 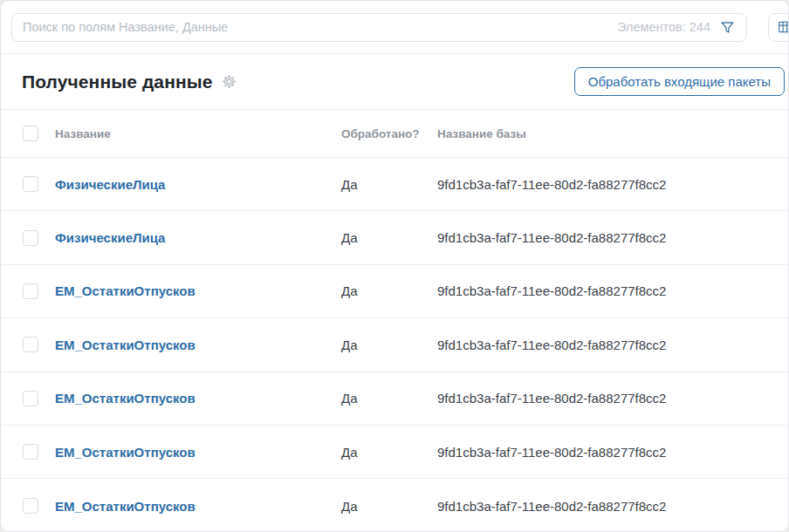 I want to click on search-box: Элементов: 244, so click(x=379, y=28).